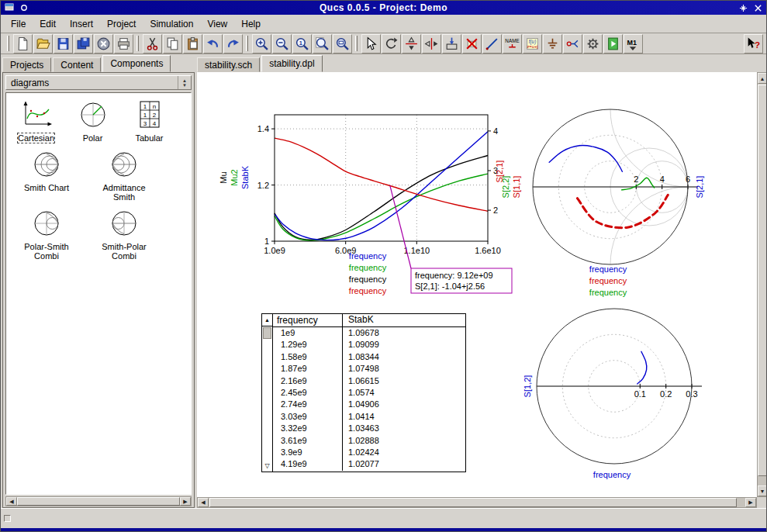 This screenshot has height=532, width=767. I want to click on canvas-hscroll-track, so click(477, 503).